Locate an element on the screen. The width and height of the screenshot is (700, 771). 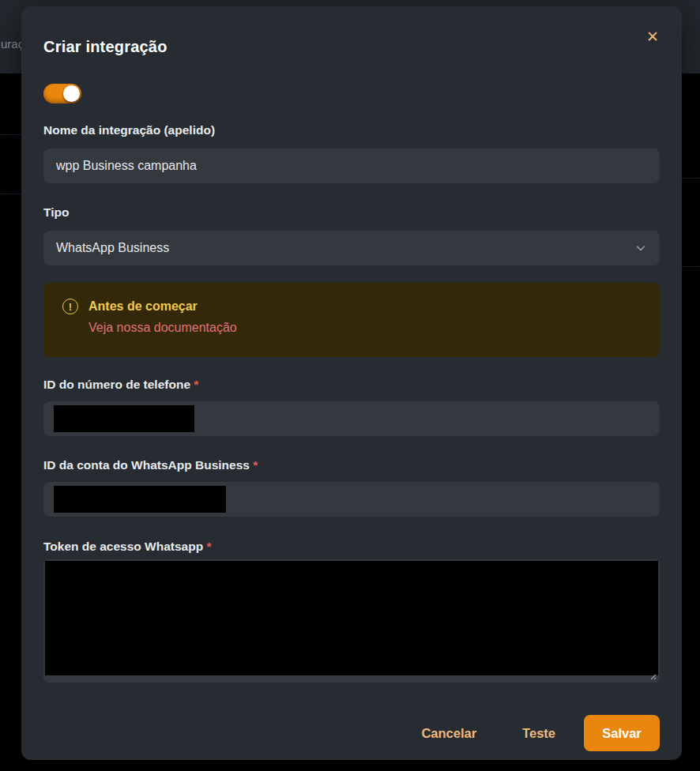
integration-name-input is located at coordinates (352, 166).